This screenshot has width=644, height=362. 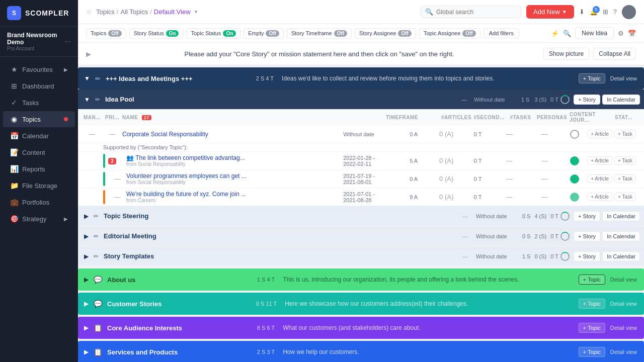 I want to click on chevron-down-icon: ▼, so click(x=196, y=12).